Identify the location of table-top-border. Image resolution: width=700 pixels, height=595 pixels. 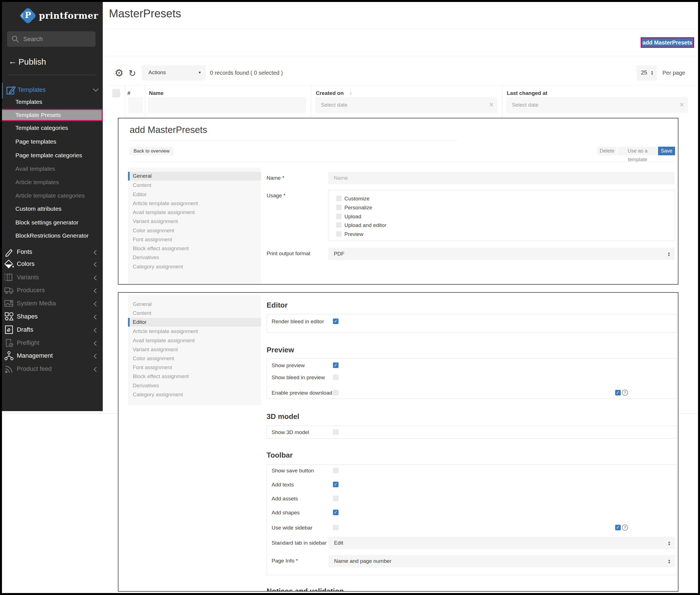
(404, 85).